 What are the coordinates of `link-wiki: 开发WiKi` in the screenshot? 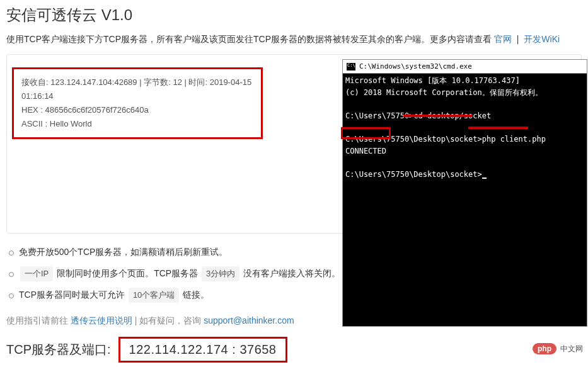 It's located at (542, 39).